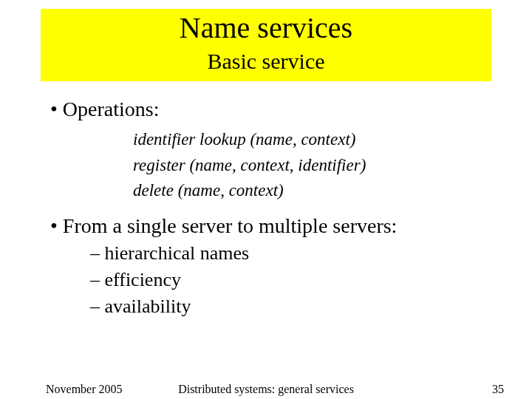  What do you see at coordinates (266, 389) in the screenshot?
I see `footer-center: Distributed systems: general services` at bounding box center [266, 389].